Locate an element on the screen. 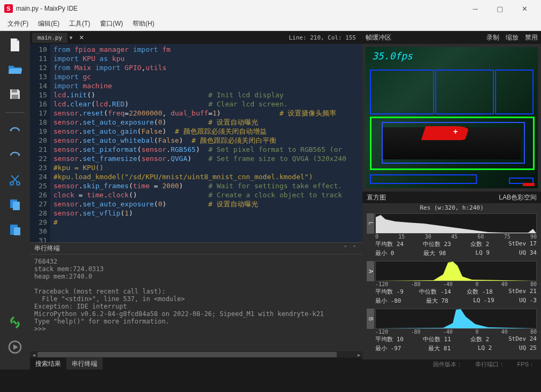  cut-icon is located at coordinates (15, 180).